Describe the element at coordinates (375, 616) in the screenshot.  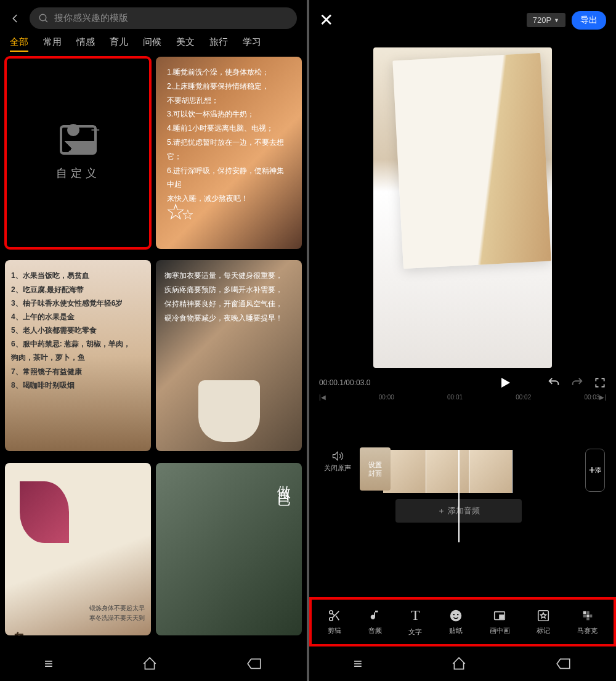
I see `music-icon` at that location.